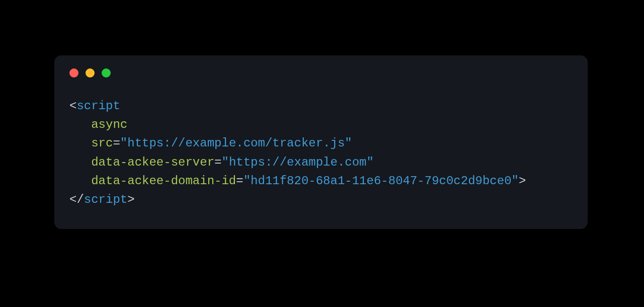 The image size is (644, 307). Describe the element at coordinates (98, 106) in the screenshot. I see `tag-name-open: script` at that location.